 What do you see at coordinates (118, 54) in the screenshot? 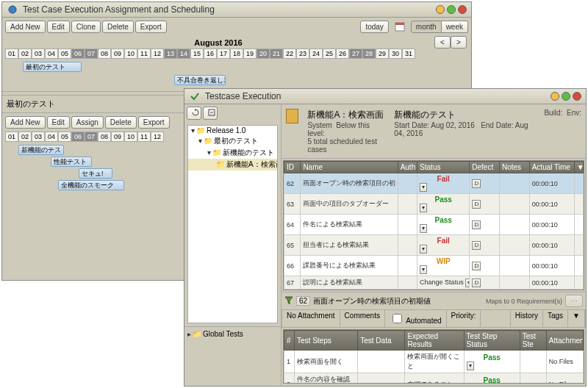
I see `day-cell: 09` at bounding box center [118, 54].